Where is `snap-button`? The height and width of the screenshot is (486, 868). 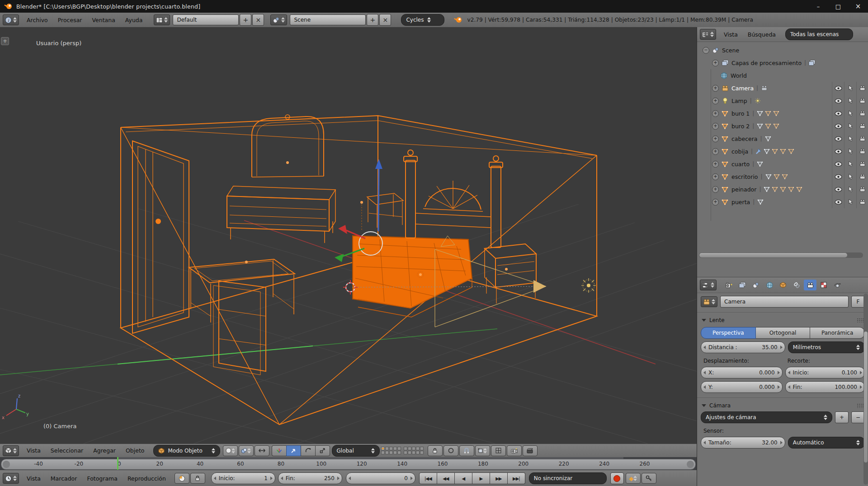
snap-button is located at coordinates (467, 451).